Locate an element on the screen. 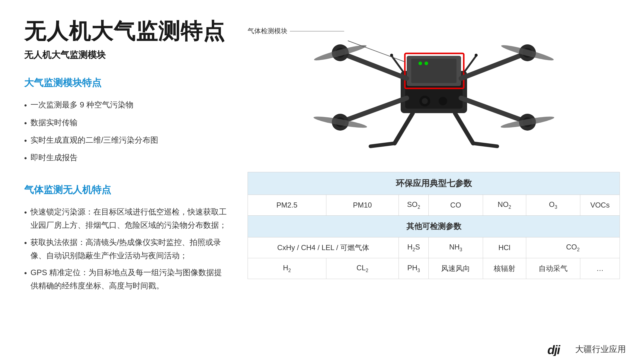 This screenshot has width=644, height=362. section2-title: 气体监测无人机特点 is located at coordinates (127, 191).